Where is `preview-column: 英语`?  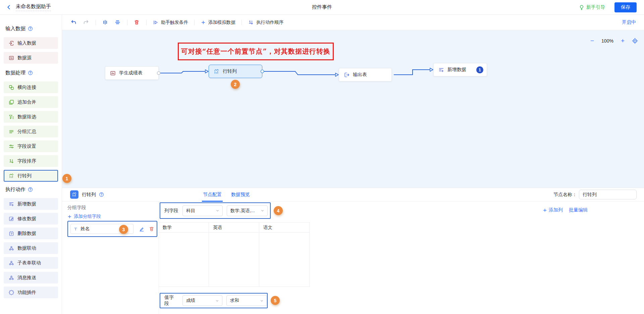
preview-column: 英语 is located at coordinates (234, 255).